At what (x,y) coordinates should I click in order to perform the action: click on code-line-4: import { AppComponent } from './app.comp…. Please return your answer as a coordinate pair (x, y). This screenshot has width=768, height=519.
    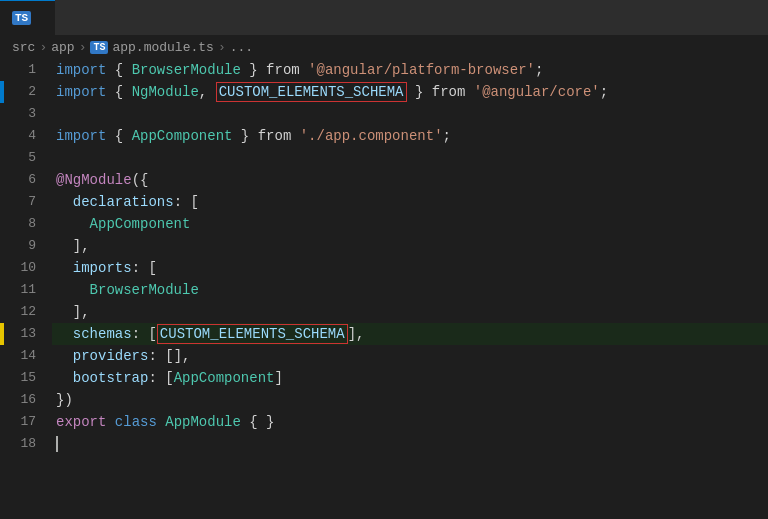
    Looking at the image, I should click on (410, 136).